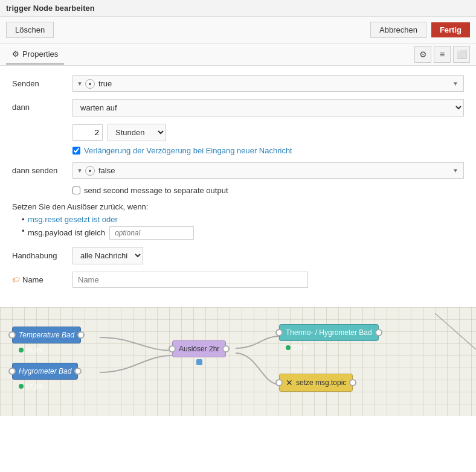 The height and width of the screenshot is (472, 476). Describe the element at coordinates (88, 133) in the screenshot. I see `number-input` at that location.